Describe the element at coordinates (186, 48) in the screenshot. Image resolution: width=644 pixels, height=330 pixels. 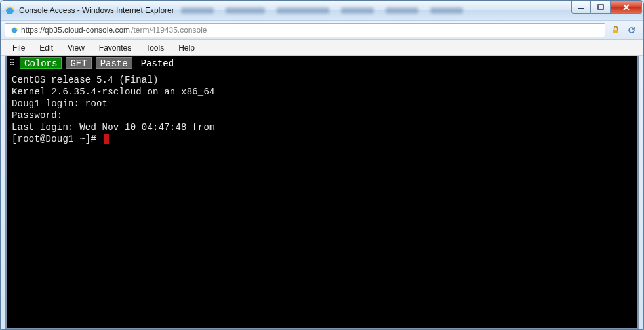
I see `menu-help: Help` at that location.